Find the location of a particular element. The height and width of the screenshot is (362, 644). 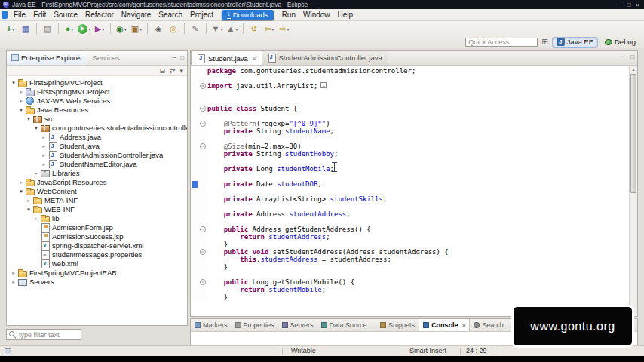

tree-item-address-java: ▸Address.java is located at coordinates (97, 137).